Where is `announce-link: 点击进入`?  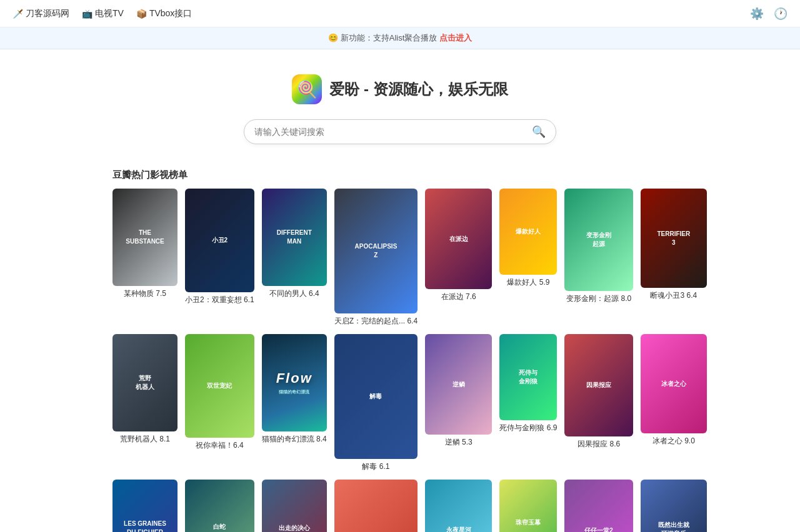
announce-link: 点击进入 is located at coordinates (456, 37).